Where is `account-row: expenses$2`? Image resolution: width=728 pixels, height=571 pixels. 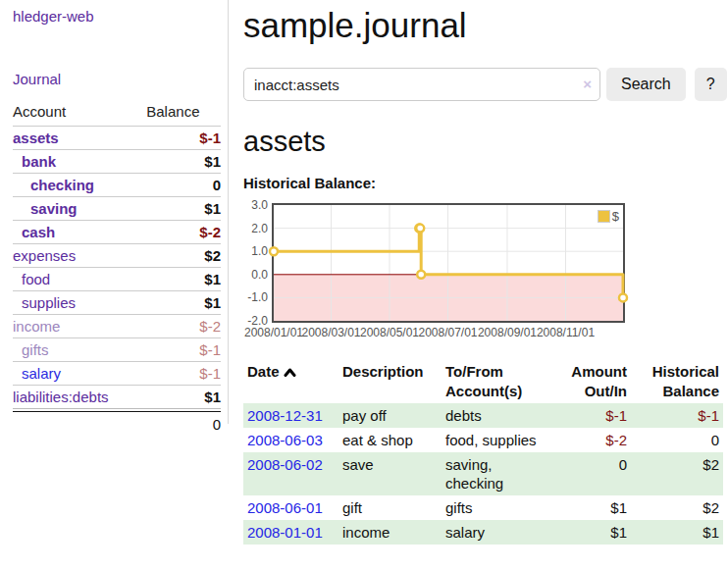
account-row: expenses$2 is located at coordinates (117, 256).